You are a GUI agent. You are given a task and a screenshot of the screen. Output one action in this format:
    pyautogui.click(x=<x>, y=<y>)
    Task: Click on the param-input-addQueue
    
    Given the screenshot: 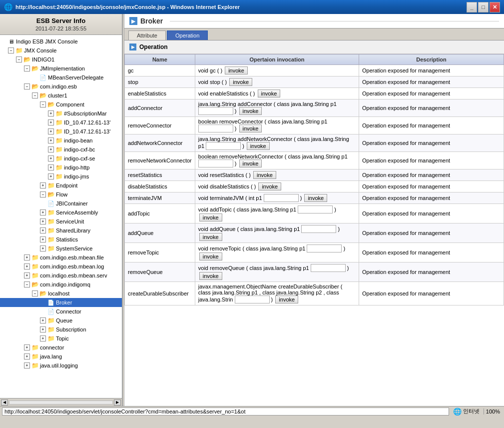 What is the action you would take?
    pyautogui.click(x=319, y=229)
    